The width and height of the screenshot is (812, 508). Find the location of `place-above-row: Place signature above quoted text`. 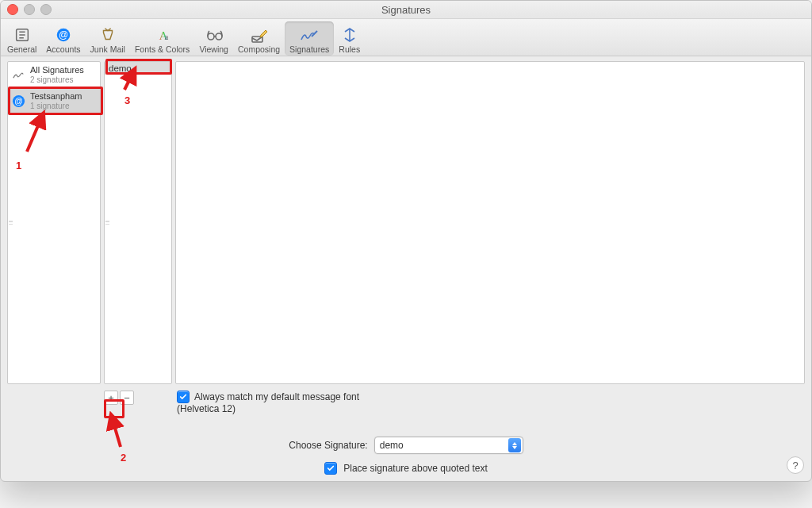

place-above-row: Place signature above quoted text is located at coordinates (406, 468).